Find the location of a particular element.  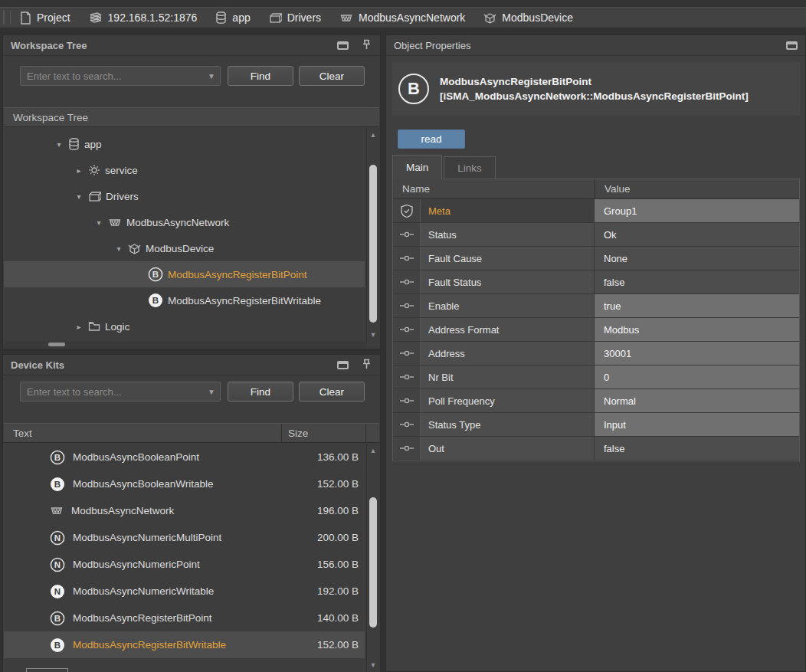

tree-node-Logic: ▸Logic is located at coordinates (184, 326).